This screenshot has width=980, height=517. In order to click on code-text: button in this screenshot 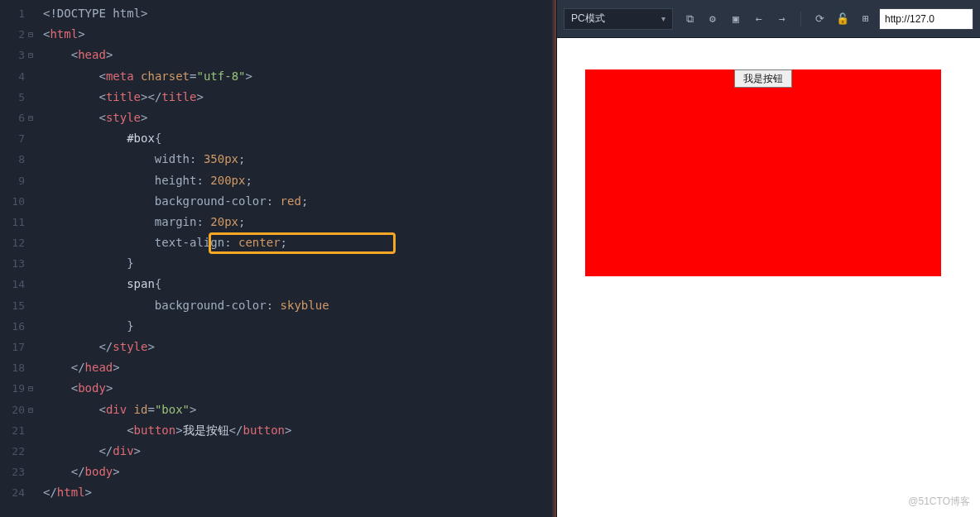, I will do `click(156, 430)`.